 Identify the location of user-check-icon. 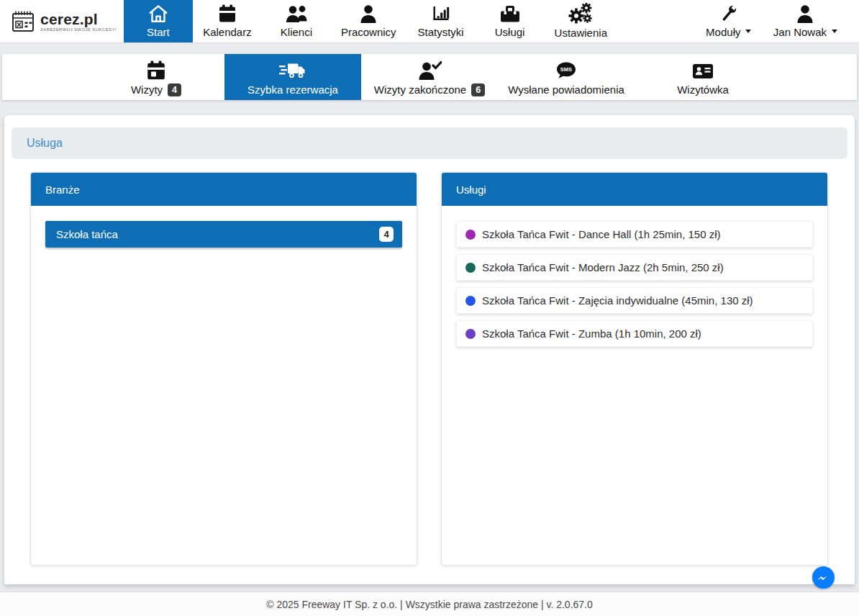
(430, 70).